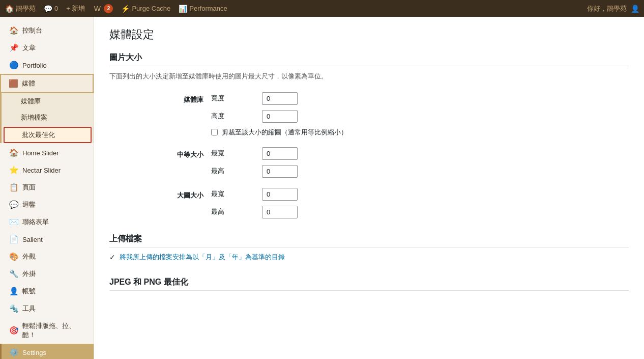  Describe the element at coordinates (635, 9) in the screenshot. I see `user-avatar: 👤` at that location.